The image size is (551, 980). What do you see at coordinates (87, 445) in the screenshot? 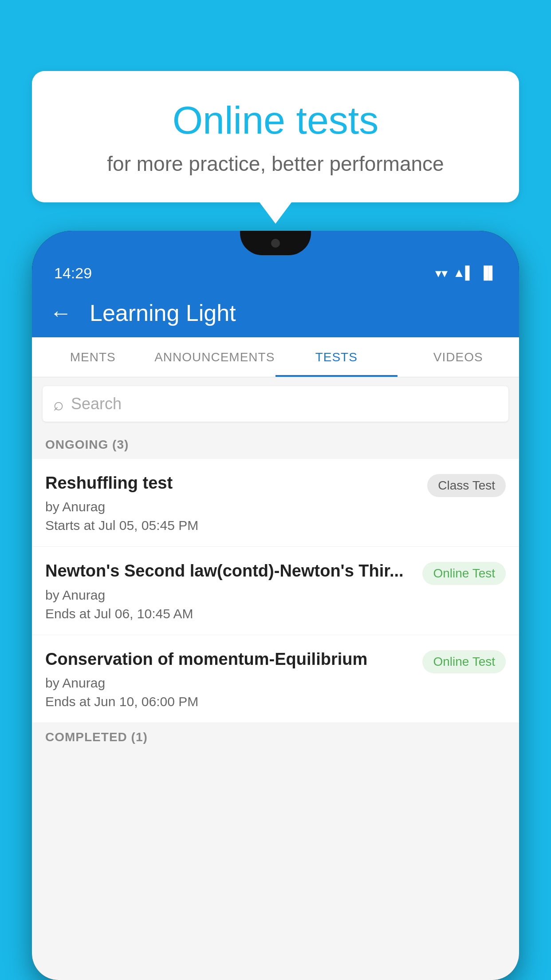
I see `ongoing-label: ONGOING (3)` at bounding box center [87, 445].